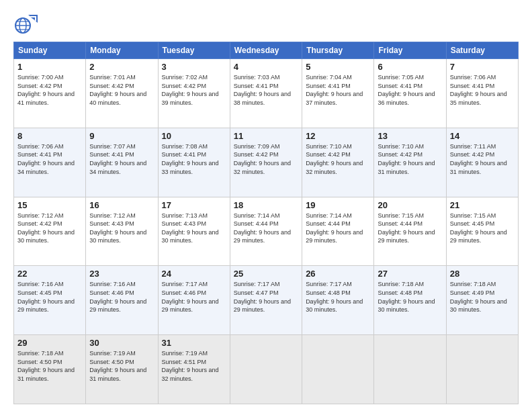 This screenshot has height=411, width=532. What do you see at coordinates (482, 228) in the screenshot?
I see `day-info: Sunrise: 7:15 AMSunset: 4:45 PMDaylight:…` at bounding box center [482, 228].